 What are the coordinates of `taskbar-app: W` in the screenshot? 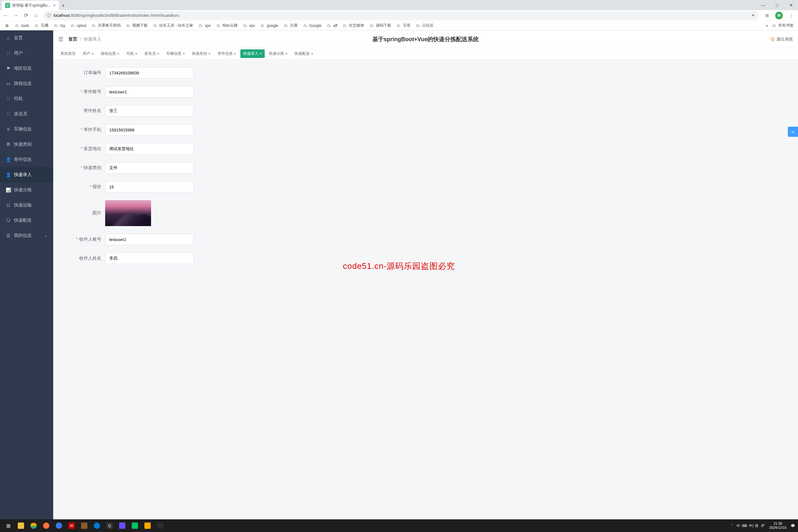 It's located at (72, 526).